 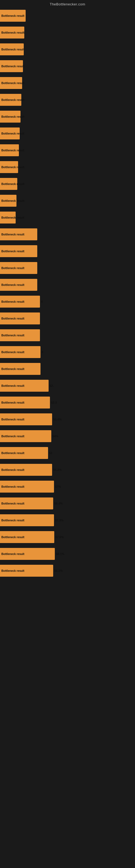 I want to click on bar-value: 55.4%, so click(x=57, y=419).